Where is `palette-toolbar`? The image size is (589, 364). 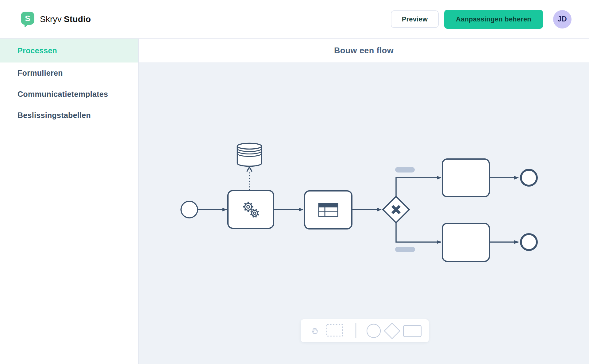
palette-toolbar is located at coordinates (365, 331).